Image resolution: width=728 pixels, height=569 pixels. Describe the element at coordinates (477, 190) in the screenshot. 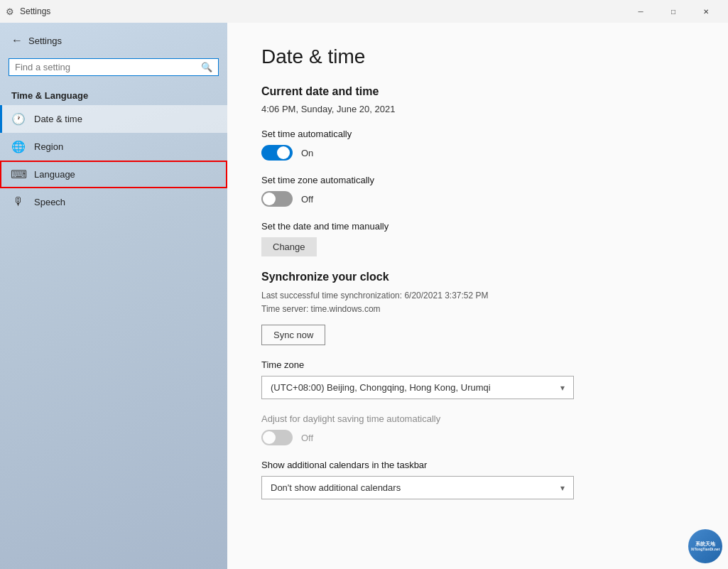

I see `set-timezone-auto-row: Set time zone automatically Off` at that location.